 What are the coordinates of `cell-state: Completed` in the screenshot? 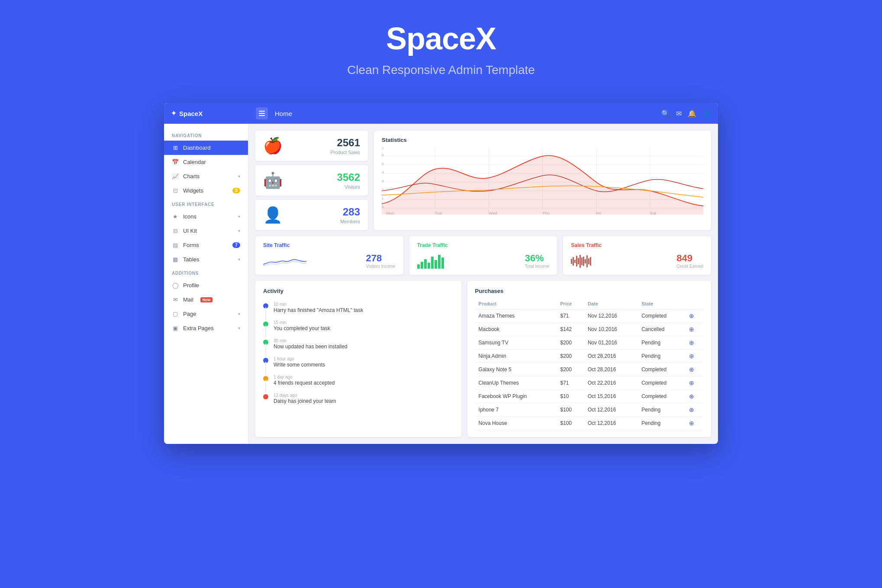 It's located at (661, 370).